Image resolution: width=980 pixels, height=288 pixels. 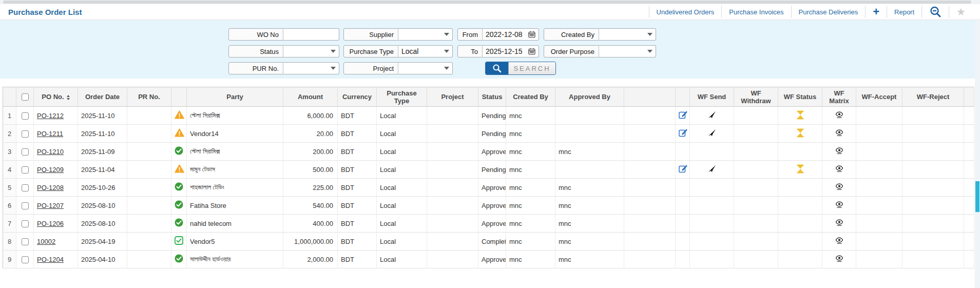 I want to click on add-new-button: +, so click(x=876, y=12).